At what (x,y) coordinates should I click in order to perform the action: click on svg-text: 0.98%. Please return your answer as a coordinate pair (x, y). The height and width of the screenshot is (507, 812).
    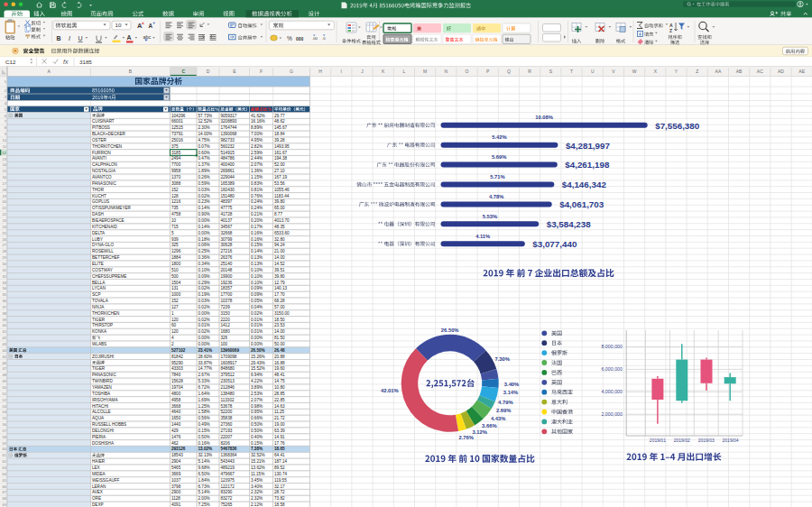
    Looking at the image, I should click on (256, 406).